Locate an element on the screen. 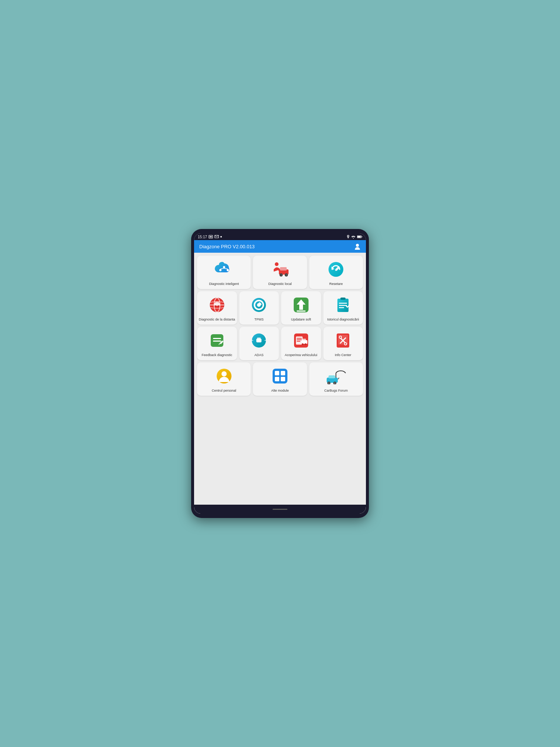 Image resolution: width=560 pixels, height=747 pixels. modules-icon is located at coordinates (280, 376).